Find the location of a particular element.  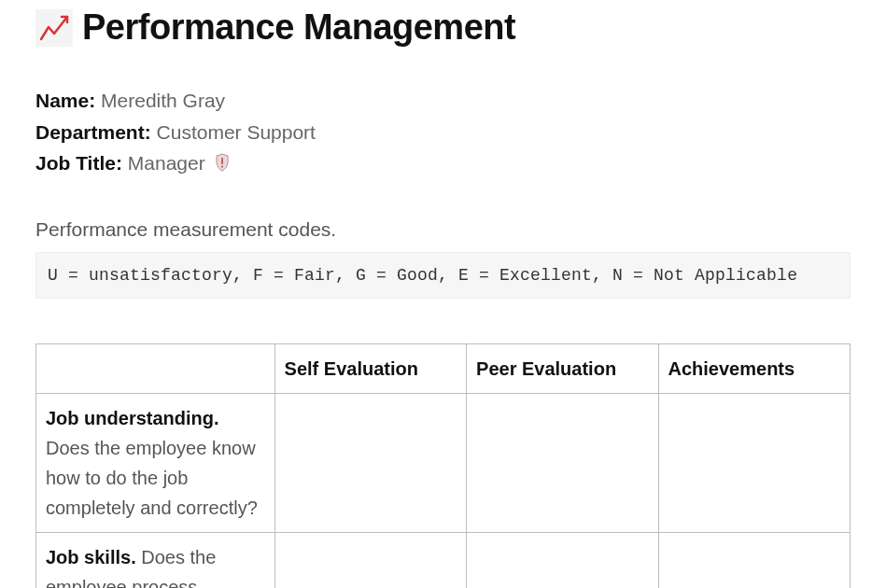

job-title-label: Job Title: is located at coordinates (78, 162).